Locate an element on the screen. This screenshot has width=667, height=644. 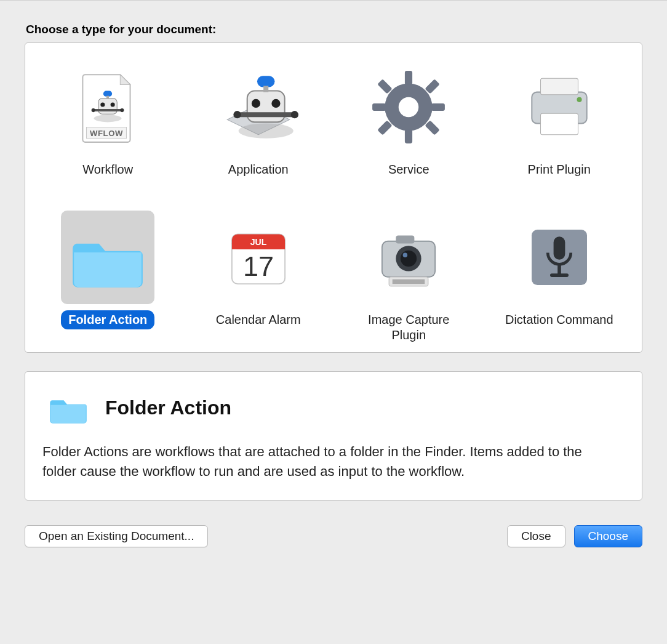
type-item-workflow: Workflow is located at coordinates (108, 124).